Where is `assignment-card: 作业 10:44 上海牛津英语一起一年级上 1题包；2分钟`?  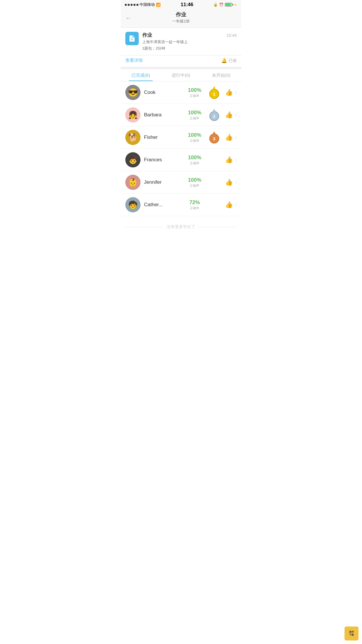
assignment-card: 作业 10:44 上海牛津英语一起一年级上 1题包；2分钟 is located at coordinates (181, 41).